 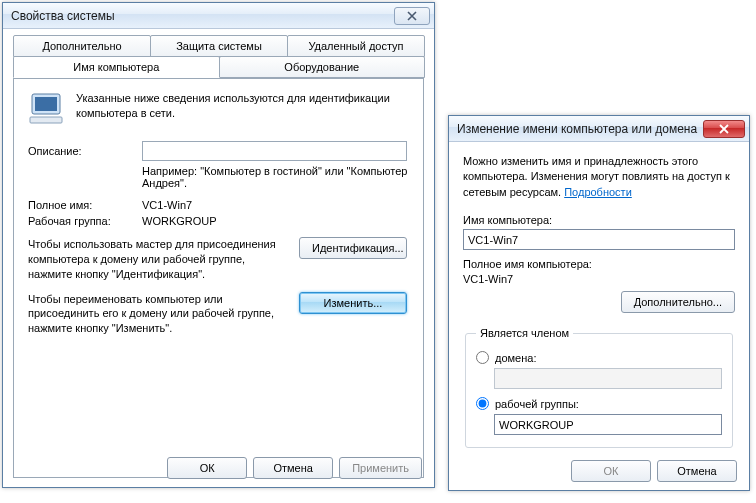 What do you see at coordinates (524, 333) in the screenshot?
I see `member-of-legend: Является членом` at bounding box center [524, 333].